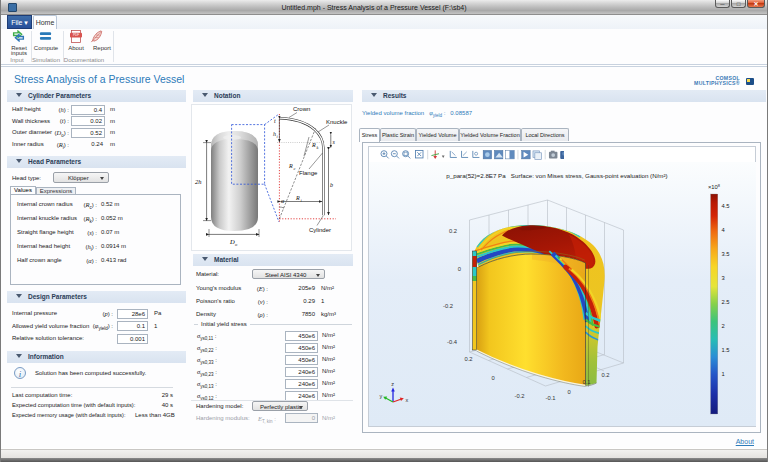 The image size is (768, 462). Describe the element at coordinates (452, 342) in the screenshot. I see `svg-text: -0.4` at that location.